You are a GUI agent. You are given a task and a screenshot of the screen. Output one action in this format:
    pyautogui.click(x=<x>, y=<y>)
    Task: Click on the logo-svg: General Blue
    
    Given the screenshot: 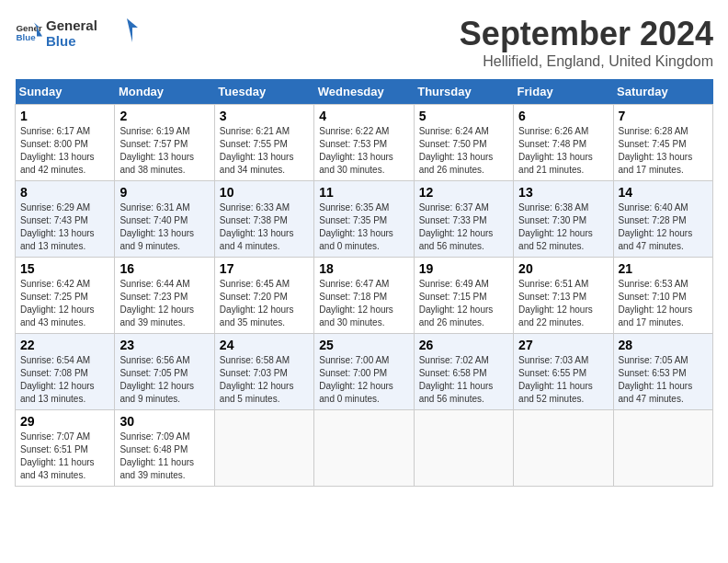 What is the action you would take?
    pyautogui.click(x=92, y=32)
    